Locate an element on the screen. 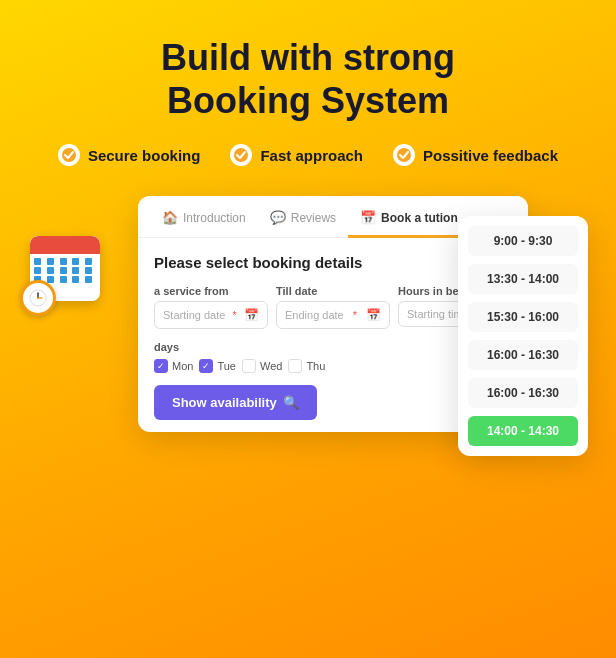 Image resolution: width=616 pixels, height=658 pixels. time-slots-panel: 9:00 - 9:30 13:30 - 14:00 15:30 - 16:00 … is located at coordinates (523, 336).